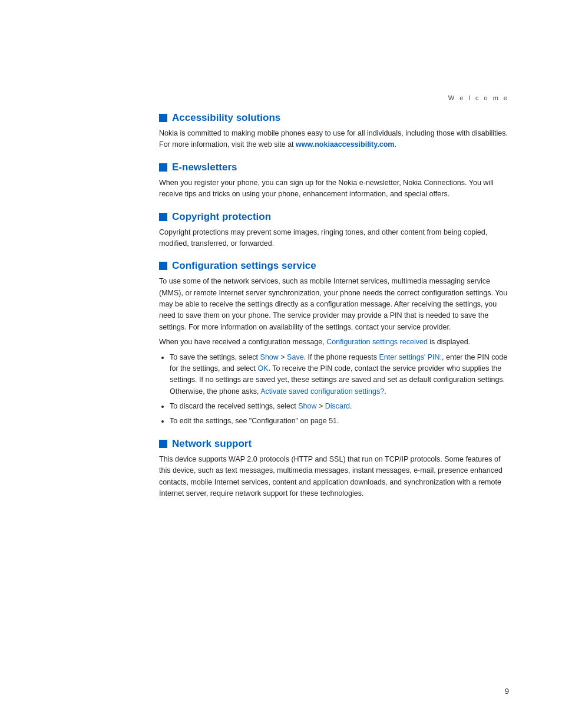 This screenshot has height=728, width=562. I want to click on section-body-enewsletters: When you register your phone, you can si…, so click(334, 189).